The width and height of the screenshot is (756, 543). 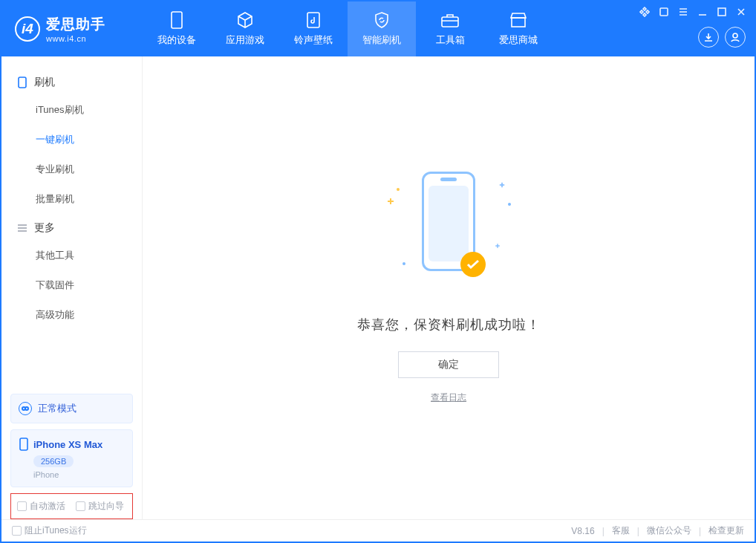 I want to click on nav-label: 工具箱, so click(x=450, y=40).